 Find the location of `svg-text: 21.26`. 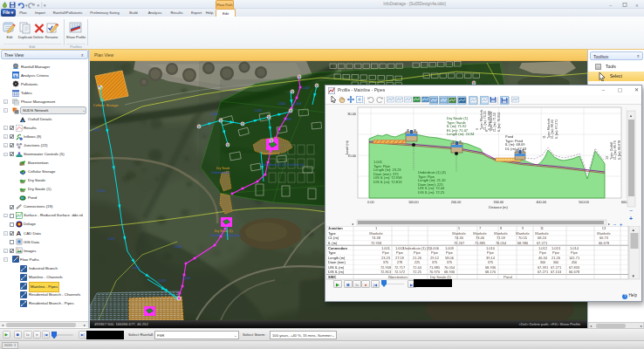

svg-text: 21.26 is located at coordinates (417, 258).